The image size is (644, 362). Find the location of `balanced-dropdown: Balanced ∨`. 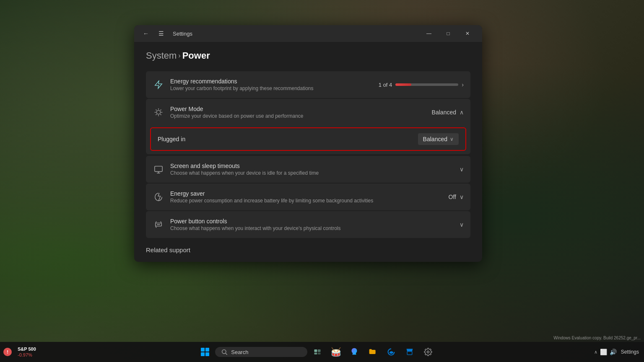

balanced-dropdown: Balanced ∨ is located at coordinates (439, 139).